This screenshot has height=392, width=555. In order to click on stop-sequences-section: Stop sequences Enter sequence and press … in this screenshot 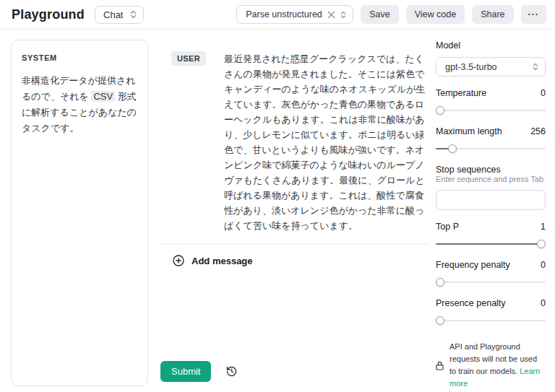, I will do `click(491, 188)`.